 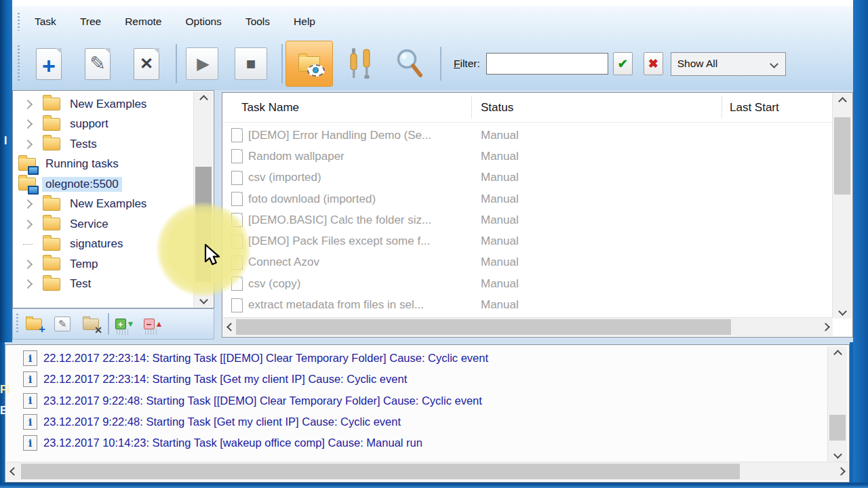 I want to click on tree-item-temp: Temp, so click(x=113, y=264).